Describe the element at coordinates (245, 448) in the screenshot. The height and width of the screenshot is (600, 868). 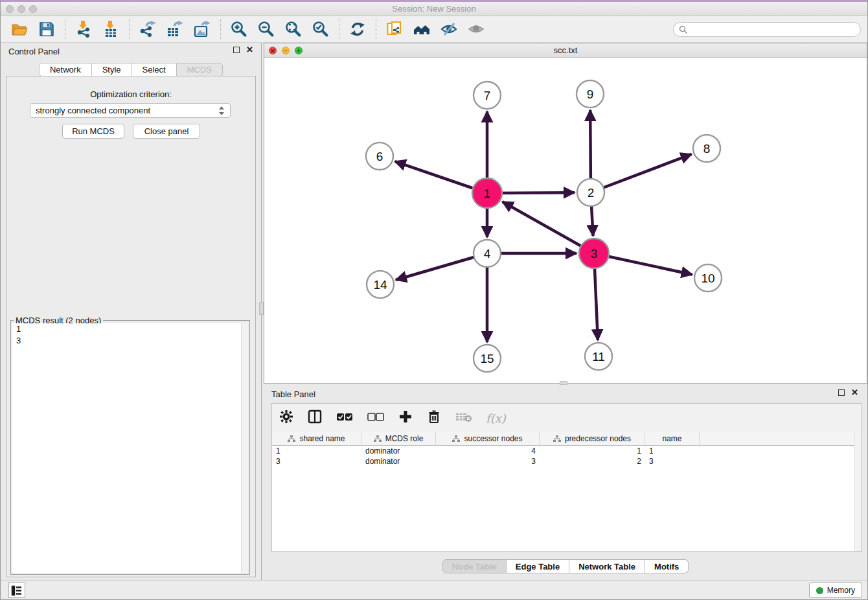
I see `result-scrollbar` at that location.